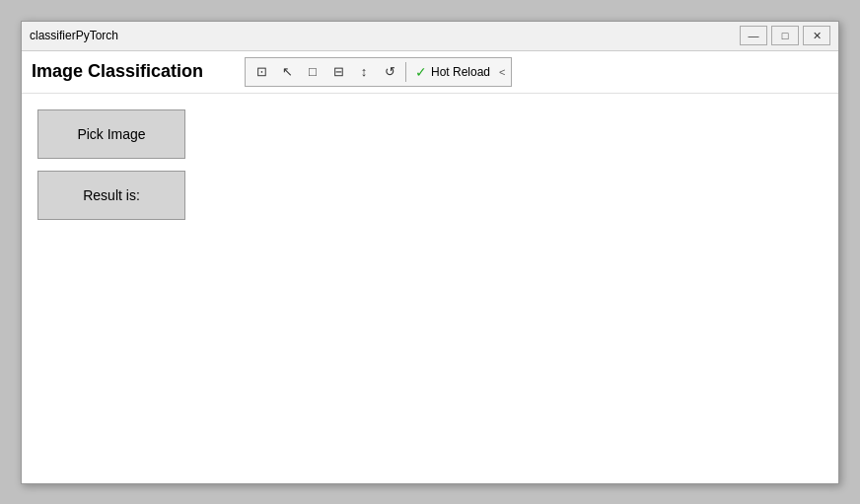 The image size is (860, 504). What do you see at coordinates (406, 72) in the screenshot?
I see `toolbar-divider` at bounding box center [406, 72].